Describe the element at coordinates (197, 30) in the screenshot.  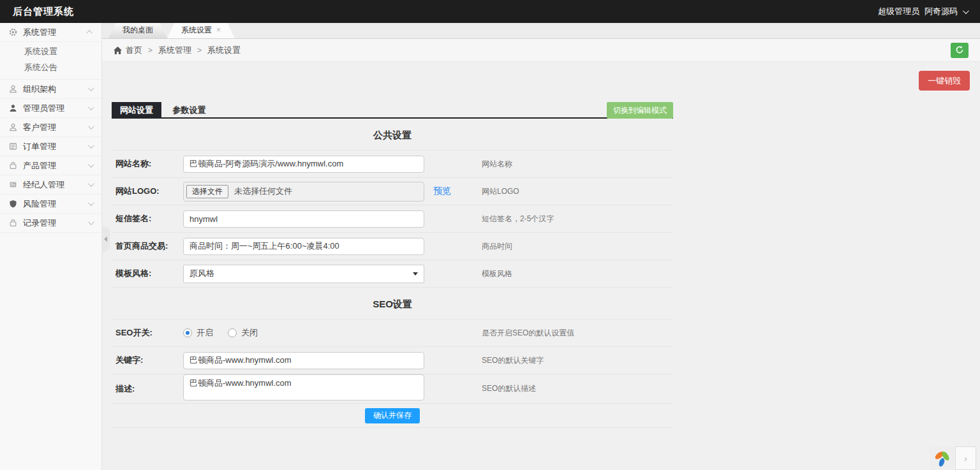
I see `tab-label: 系统设置` at that location.